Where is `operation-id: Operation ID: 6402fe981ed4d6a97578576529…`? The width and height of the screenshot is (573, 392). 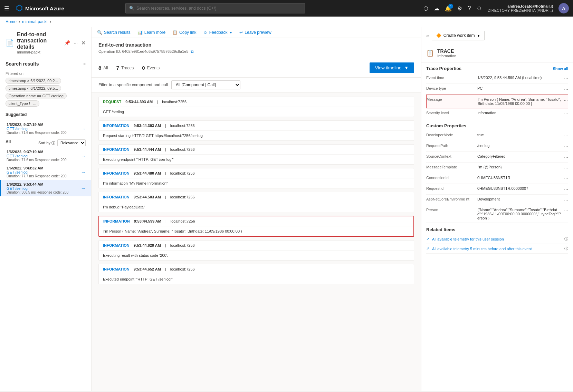 operation-id: Operation ID: 6402fe981ed4d6a97578576529… is located at coordinates (256, 51).